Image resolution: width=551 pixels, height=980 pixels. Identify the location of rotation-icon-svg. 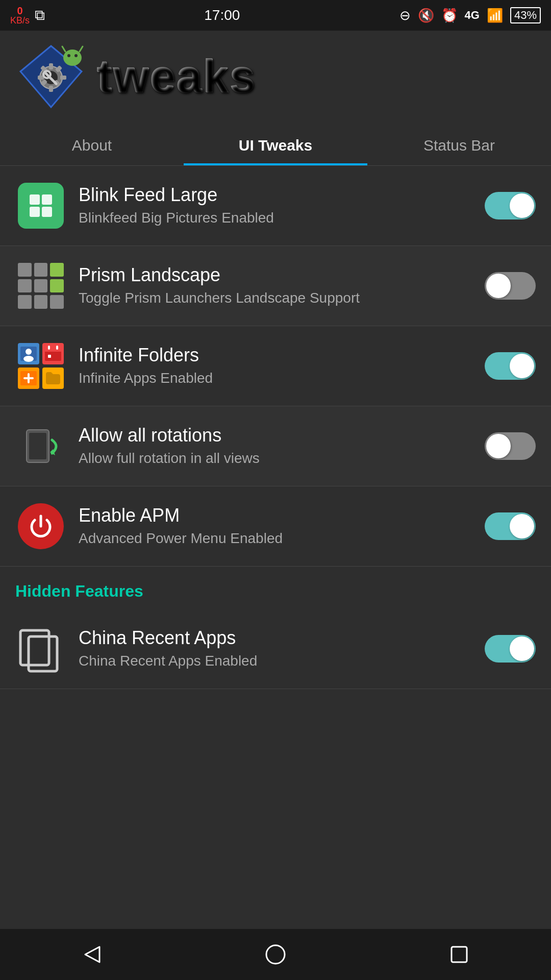
(41, 446).